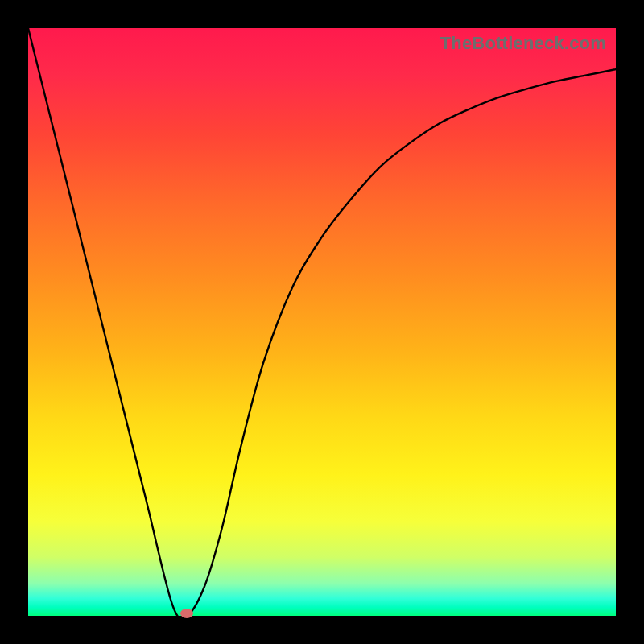 The width and height of the screenshot is (644, 644). Describe the element at coordinates (187, 613) in the screenshot. I see `minimum-point-marker` at that location.